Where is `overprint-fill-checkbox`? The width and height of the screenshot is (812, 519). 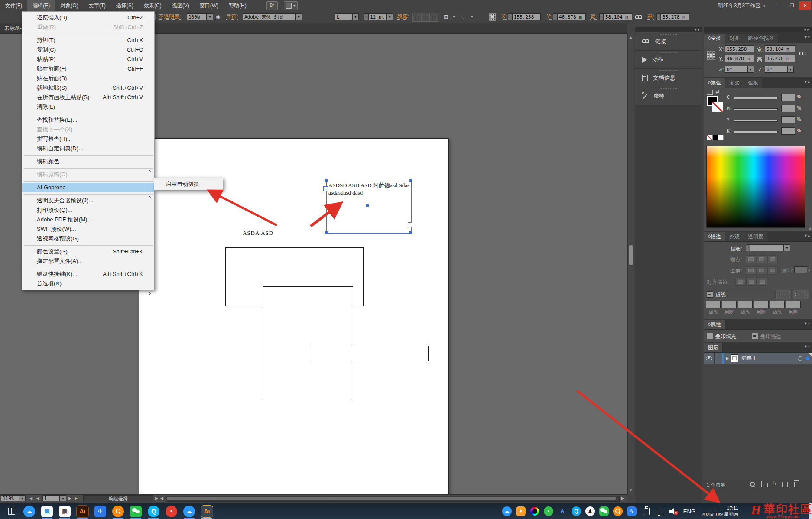 overprint-fill-checkbox is located at coordinates (710, 336).